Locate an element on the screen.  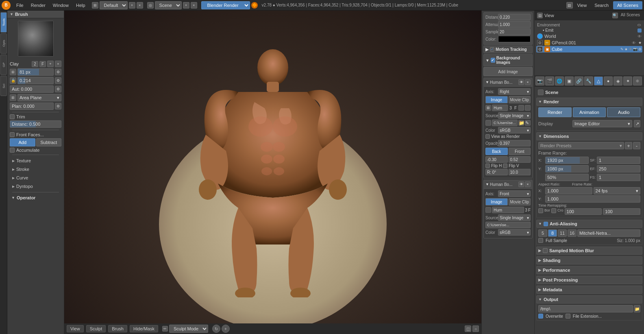
add-scene-icon: + is located at coordinates (186, 5).